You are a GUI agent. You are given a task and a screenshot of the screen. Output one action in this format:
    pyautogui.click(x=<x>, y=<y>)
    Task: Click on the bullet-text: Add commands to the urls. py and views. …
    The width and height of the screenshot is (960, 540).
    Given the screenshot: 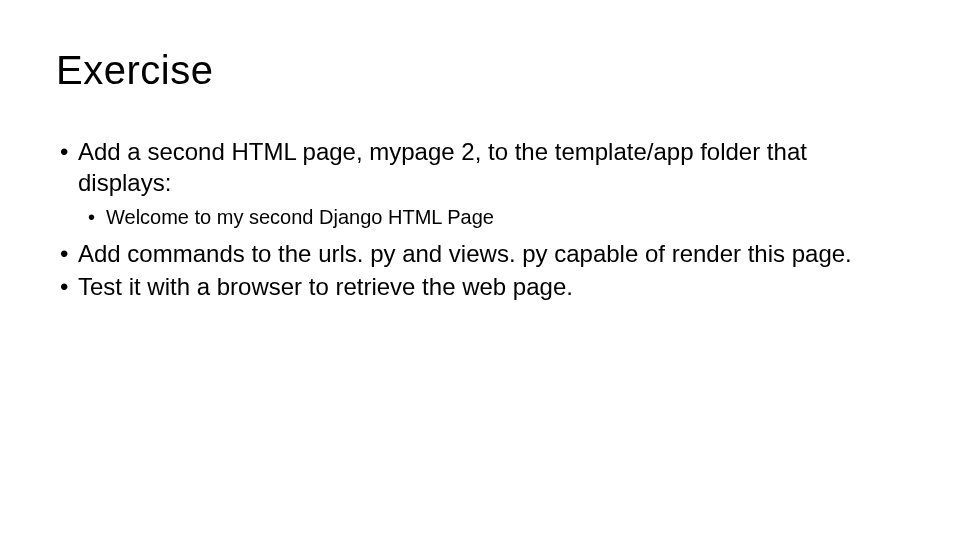 What is the action you would take?
    pyautogui.click(x=465, y=254)
    